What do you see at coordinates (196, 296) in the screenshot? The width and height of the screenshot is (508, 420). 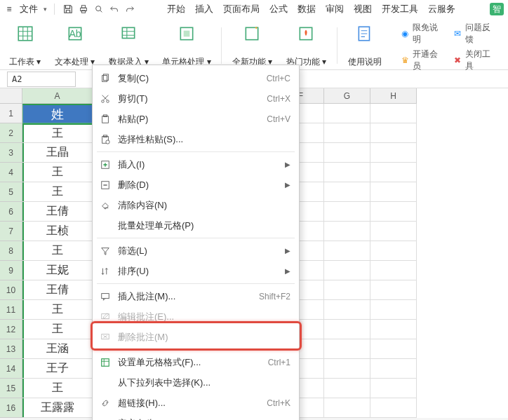 I see `menu-item: 插入批注(M)...Shift+F2` at bounding box center [196, 296].